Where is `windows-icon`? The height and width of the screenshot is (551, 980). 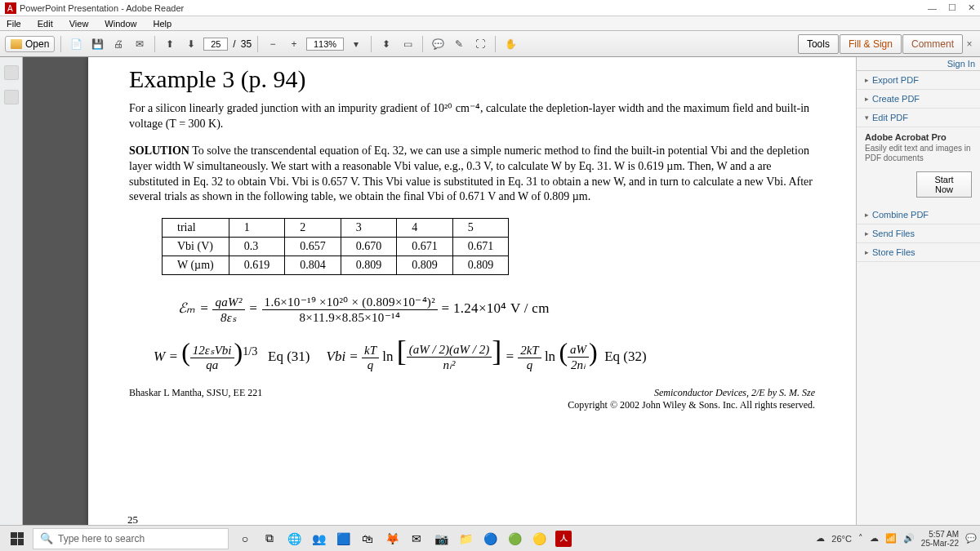 windows-icon is located at coordinates (17, 539).